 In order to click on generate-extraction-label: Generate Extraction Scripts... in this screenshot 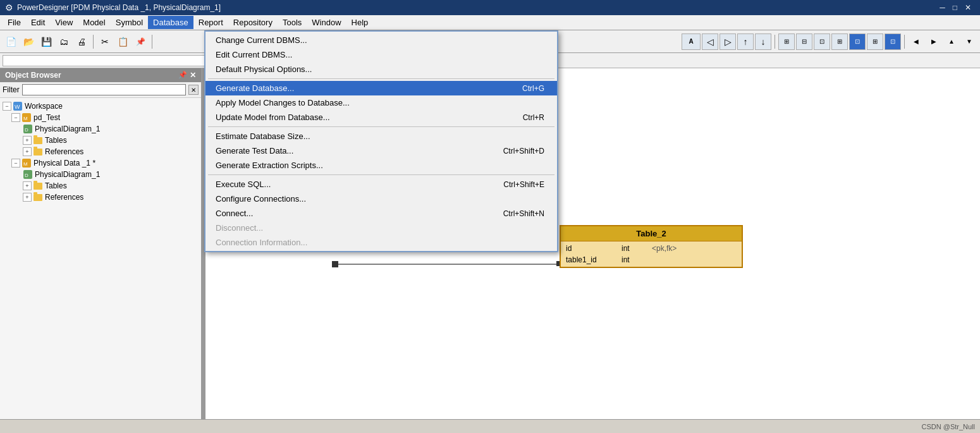, I will do `click(269, 166)`.